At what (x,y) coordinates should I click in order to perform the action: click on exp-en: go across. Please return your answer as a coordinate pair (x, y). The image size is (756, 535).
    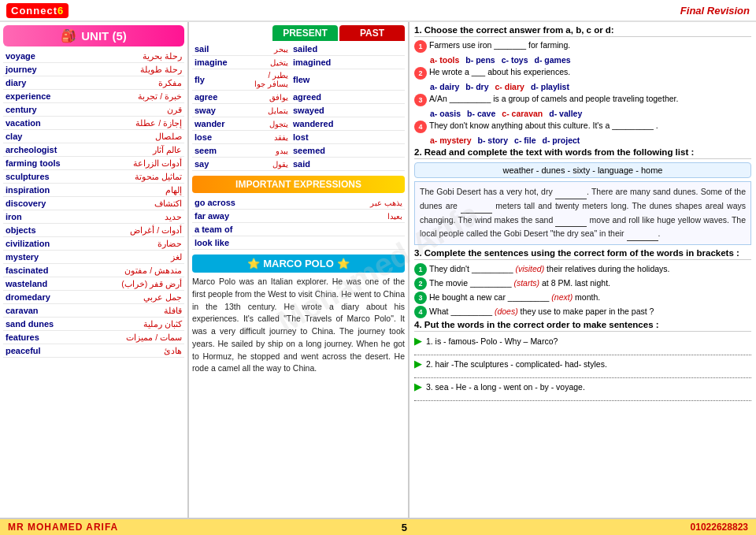
    Looking at the image, I should click on (250, 203).